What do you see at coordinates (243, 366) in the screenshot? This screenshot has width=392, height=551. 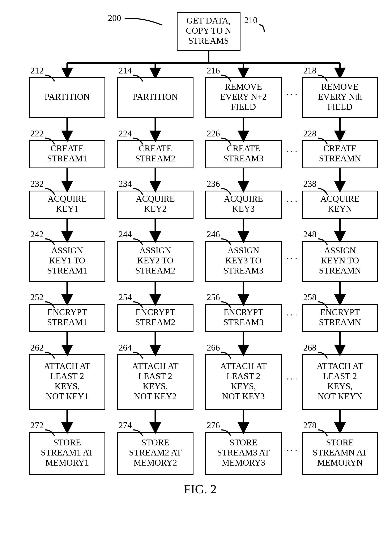 I see `box-266-text: ATTACH AT` at bounding box center [243, 366].